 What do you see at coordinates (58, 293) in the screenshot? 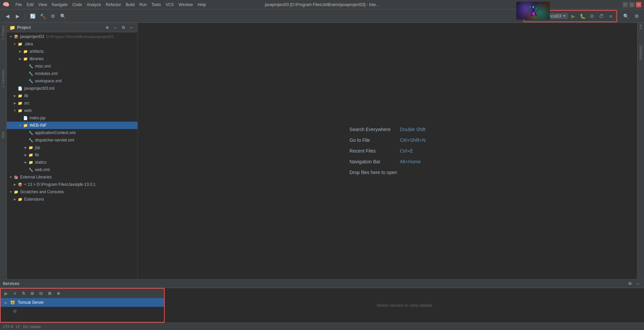
I see `services-add-button: ⊕` at bounding box center [58, 293].